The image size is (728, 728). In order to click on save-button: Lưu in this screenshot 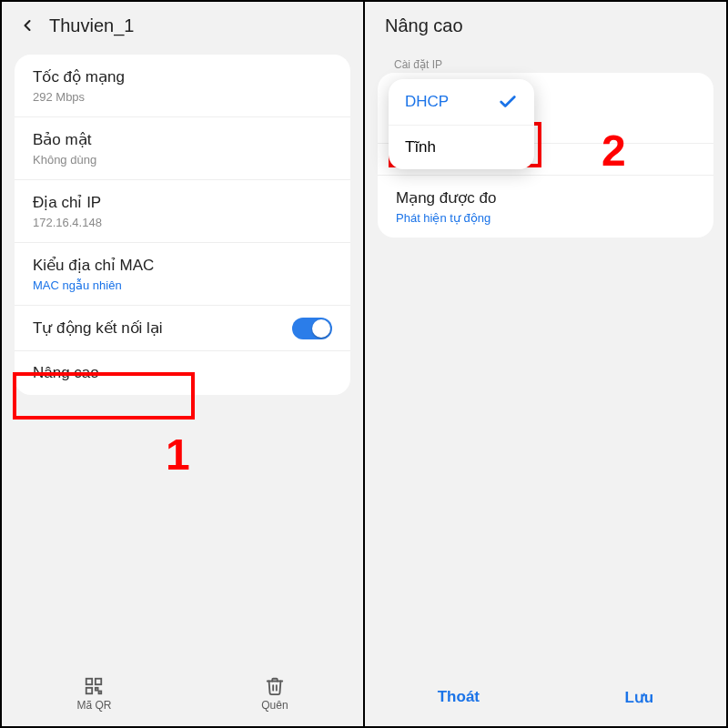, I will do `click(639, 697)`.